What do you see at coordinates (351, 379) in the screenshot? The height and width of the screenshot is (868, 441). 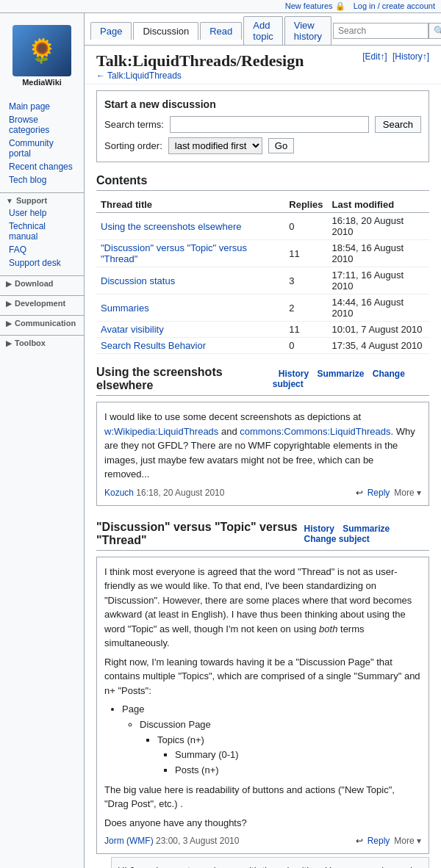 I see `thread-actions-1: History Summarize Change subject` at bounding box center [351, 379].